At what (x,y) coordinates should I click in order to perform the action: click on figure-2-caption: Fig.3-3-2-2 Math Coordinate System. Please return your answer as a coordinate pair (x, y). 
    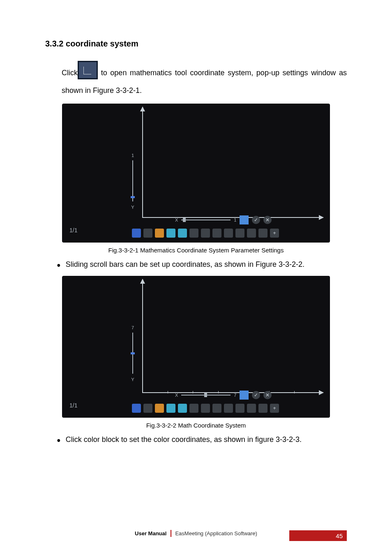
    Looking at the image, I should click on (196, 425).